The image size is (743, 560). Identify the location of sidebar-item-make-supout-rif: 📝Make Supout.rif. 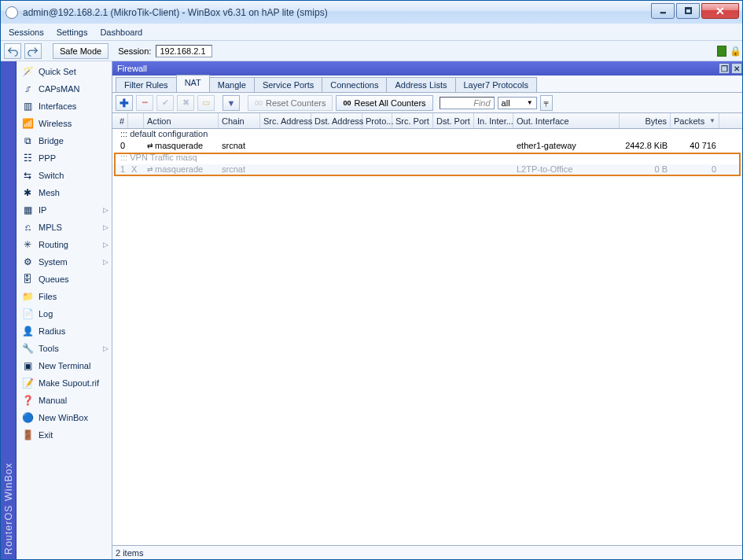
(64, 383).